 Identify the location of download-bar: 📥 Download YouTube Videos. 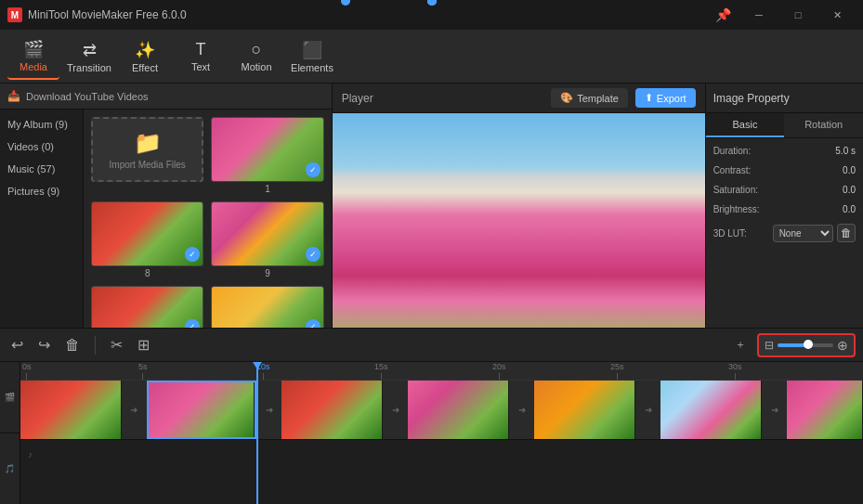
(165, 97).